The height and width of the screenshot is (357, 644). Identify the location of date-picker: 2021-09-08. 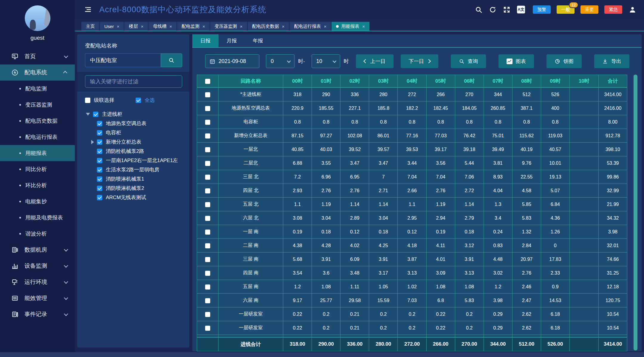
(232, 61).